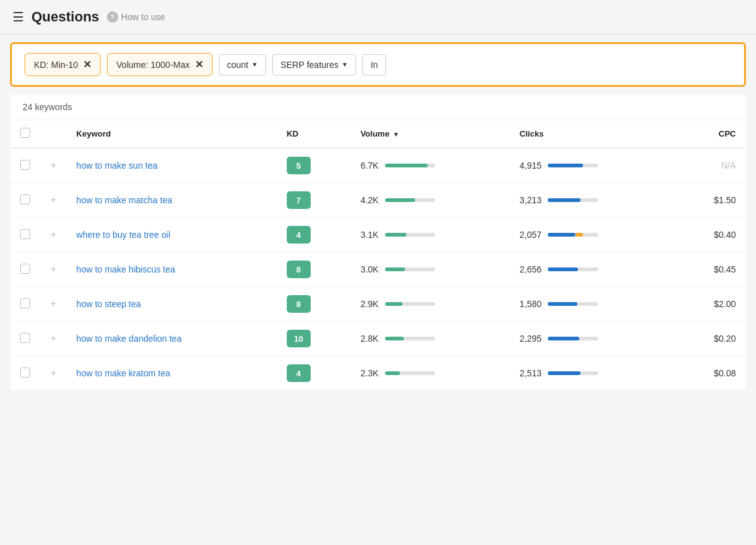 The width and height of the screenshot is (756, 545). Describe the element at coordinates (313, 200) in the screenshot. I see `kd-cell: 7` at that location.